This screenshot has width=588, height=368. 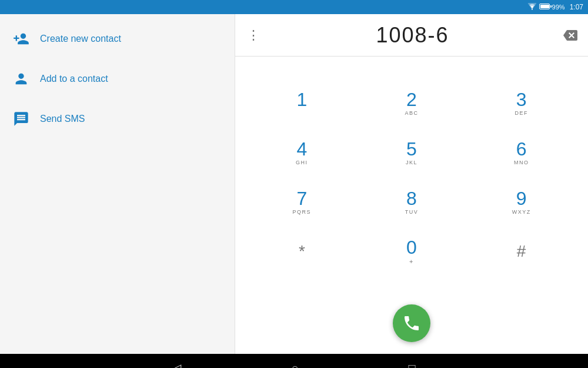 What do you see at coordinates (413, 35) in the screenshot?
I see `dialer-number-display: 1008-6` at bounding box center [413, 35].